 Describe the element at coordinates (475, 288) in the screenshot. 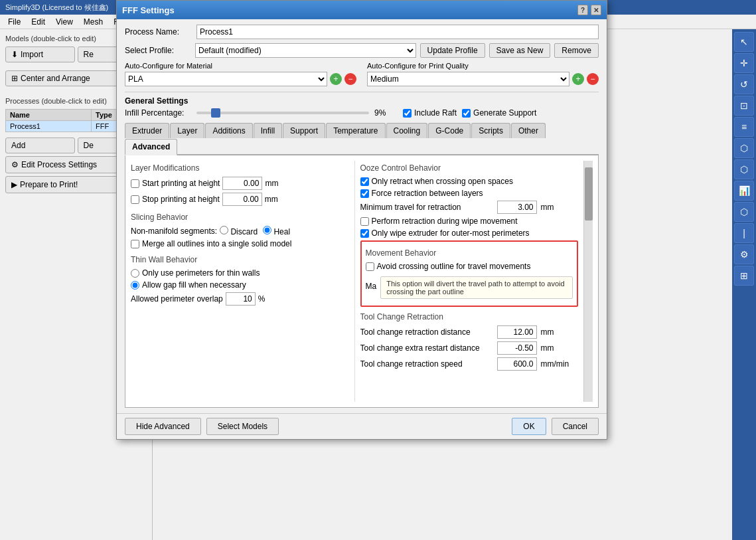

I see `tooltip-text: This option will divert the travel path …` at that location.